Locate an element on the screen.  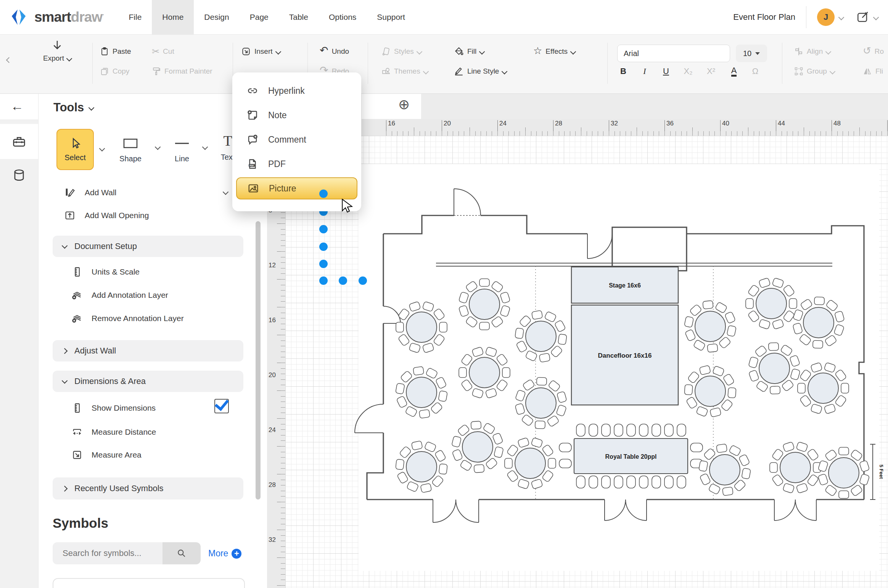
account-button: J is located at coordinates (830, 17).